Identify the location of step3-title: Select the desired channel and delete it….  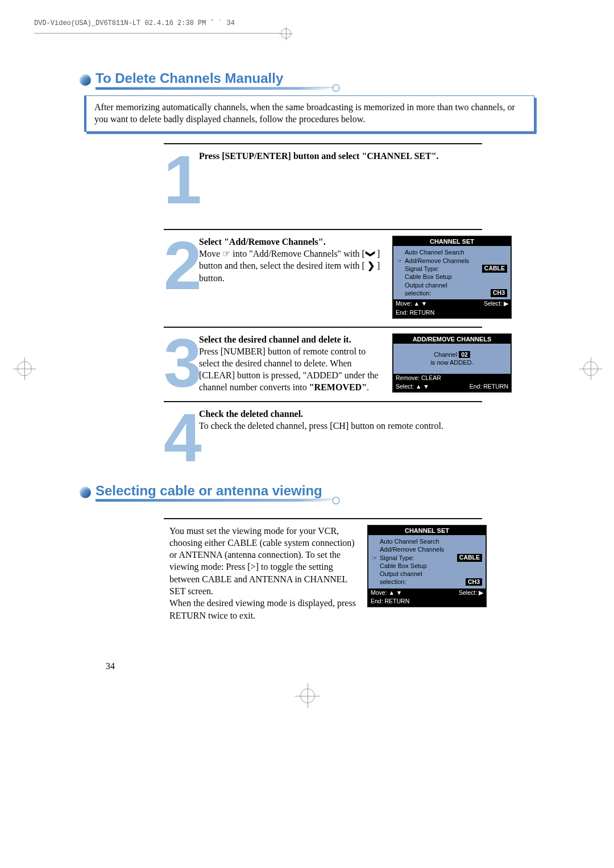
(275, 340).